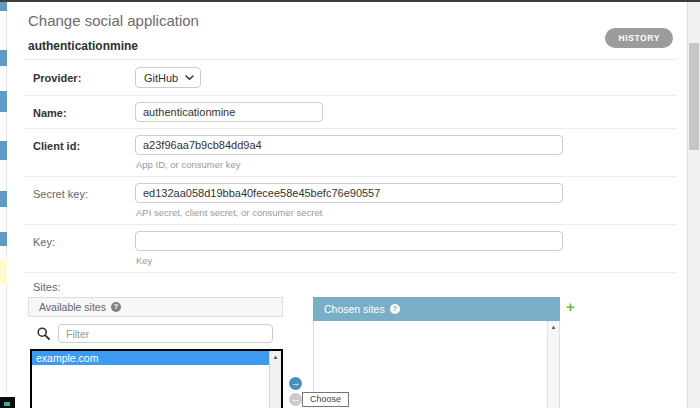 The width and height of the screenshot is (700, 408). Describe the element at coordinates (553, 364) in the screenshot. I see `chosen-list-scrollbar: ▲` at that location.